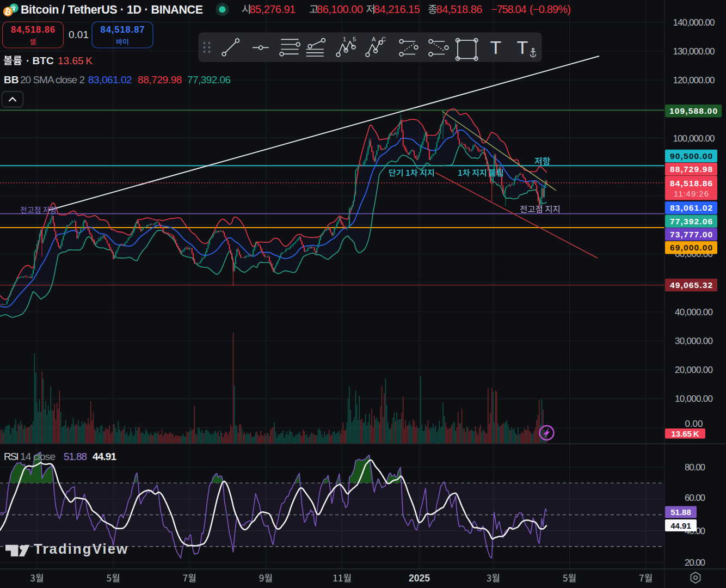 Image resolution: width=726 pixels, height=588 pixels. What do you see at coordinates (354, 39) in the screenshot?
I see `svg-text: 5` at bounding box center [354, 39].